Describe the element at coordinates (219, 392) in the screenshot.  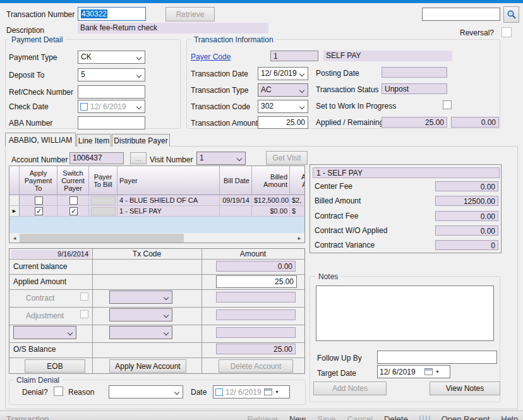
I see `denial-date-checkbox` at that location.